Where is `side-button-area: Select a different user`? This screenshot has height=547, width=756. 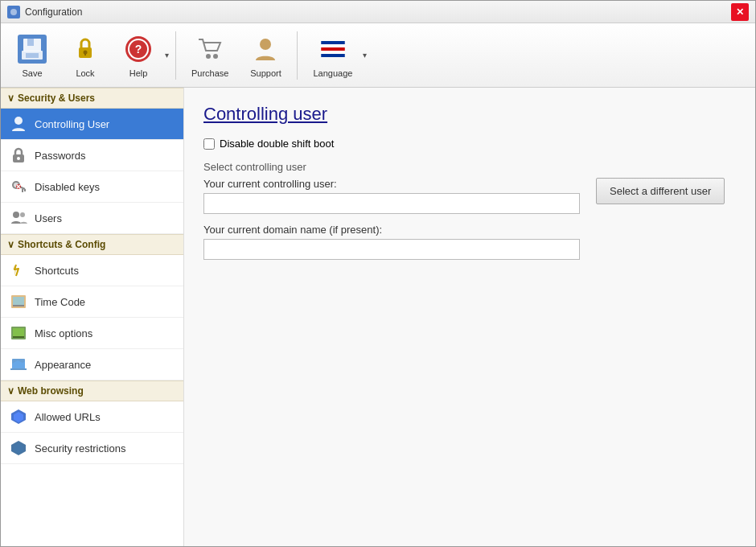 side-button-area: Select a different user is located at coordinates (660, 191).